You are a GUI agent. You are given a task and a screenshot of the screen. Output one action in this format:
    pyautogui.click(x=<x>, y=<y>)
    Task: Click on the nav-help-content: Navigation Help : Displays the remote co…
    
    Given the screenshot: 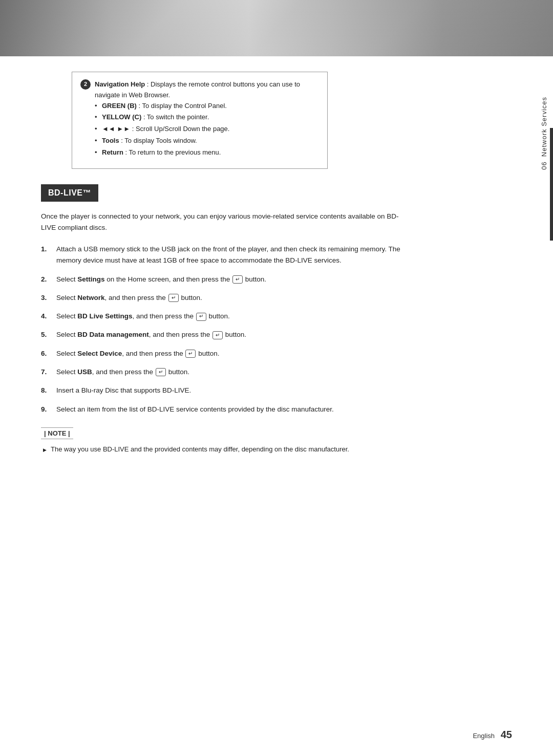 What is the action you would take?
    pyautogui.click(x=207, y=119)
    